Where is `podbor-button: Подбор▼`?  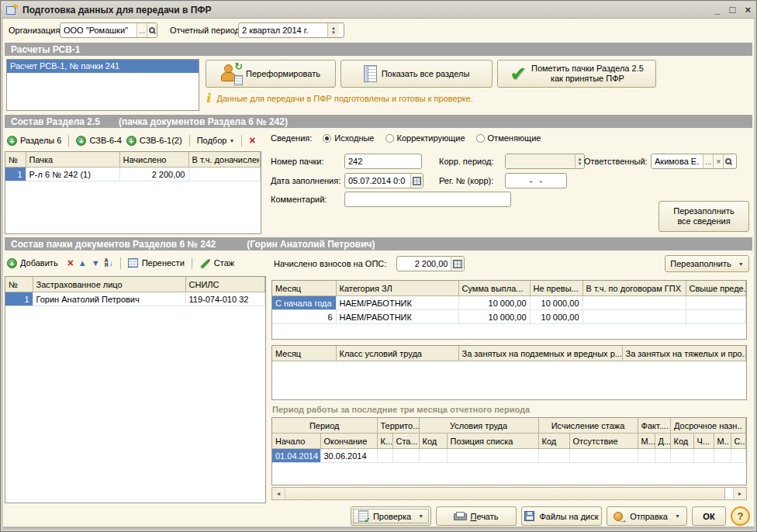 podbor-button: Подбор▼ is located at coordinates (216, 140).